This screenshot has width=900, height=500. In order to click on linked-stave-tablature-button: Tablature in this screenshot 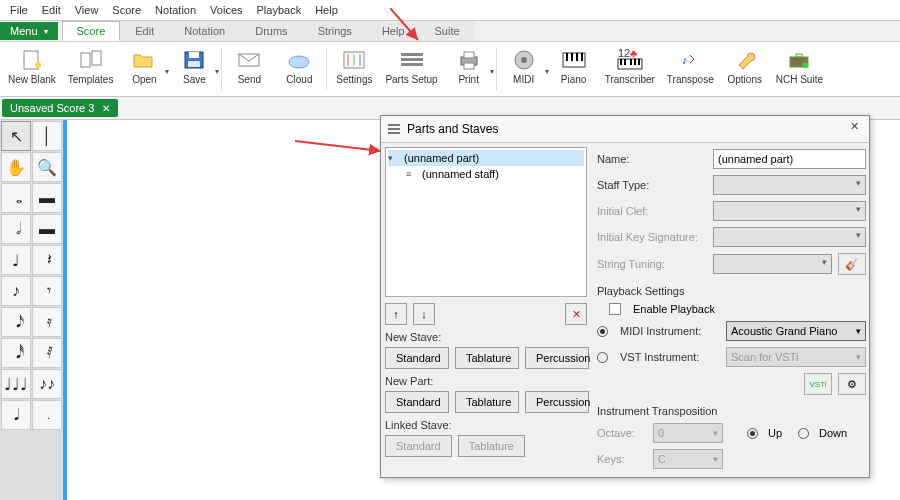, I will do `click(492, 446)`.